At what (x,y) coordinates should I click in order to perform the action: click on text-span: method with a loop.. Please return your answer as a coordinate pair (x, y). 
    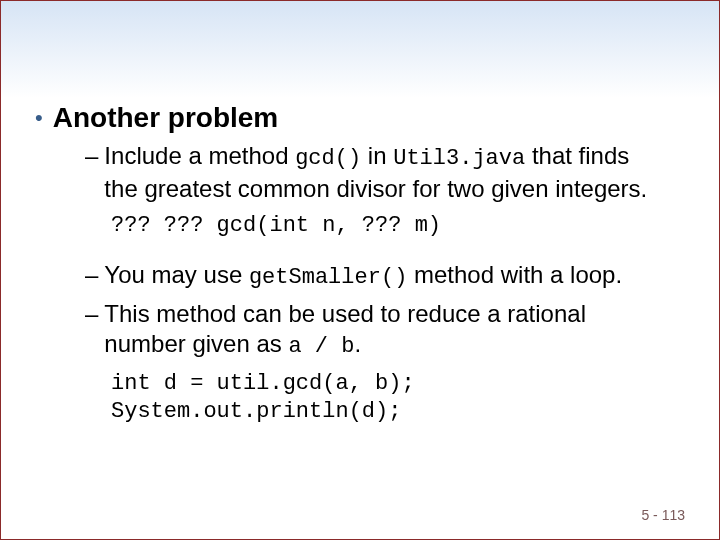
    Looking at the image, I should click on (514, 274).